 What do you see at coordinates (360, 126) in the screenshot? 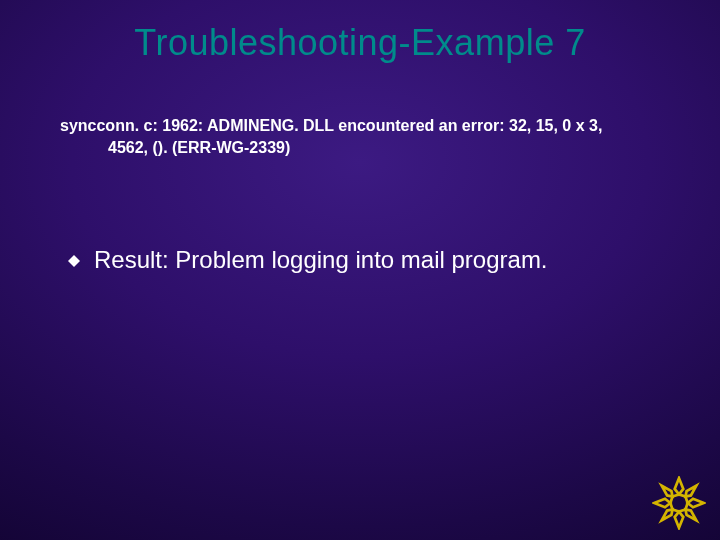
I see `error-line-1: syncconn. c: 1962: ADMINENG. DLL encount…` at bounding box center [360, 126].